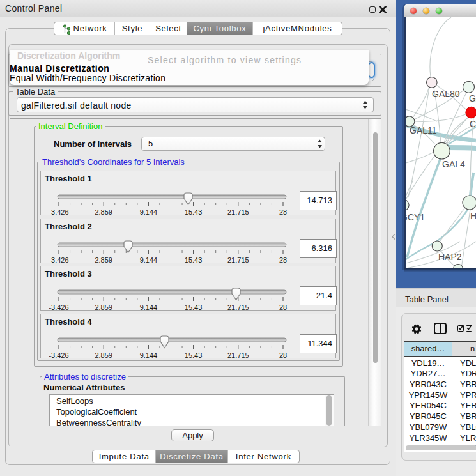  Describe the element at coordinates (454, 164) in the screenshot. I see `svg-text: GAL4` at that location.